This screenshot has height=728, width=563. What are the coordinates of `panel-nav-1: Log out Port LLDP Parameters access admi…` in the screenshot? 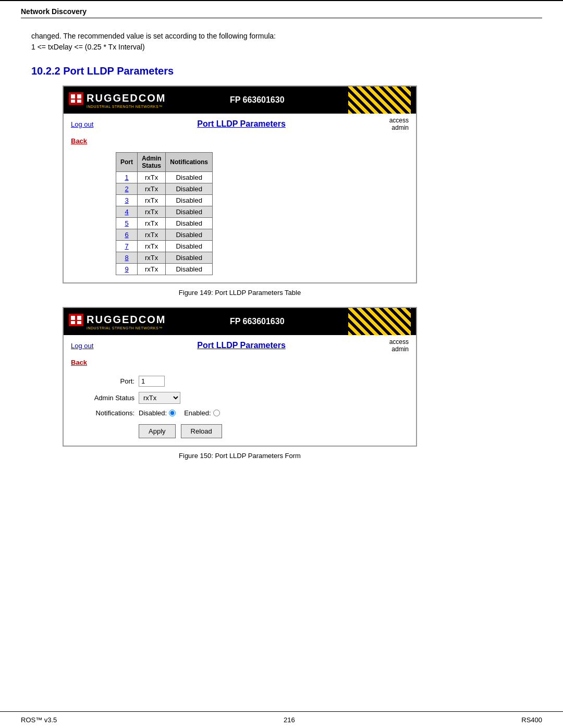 It's located at (240, 124).